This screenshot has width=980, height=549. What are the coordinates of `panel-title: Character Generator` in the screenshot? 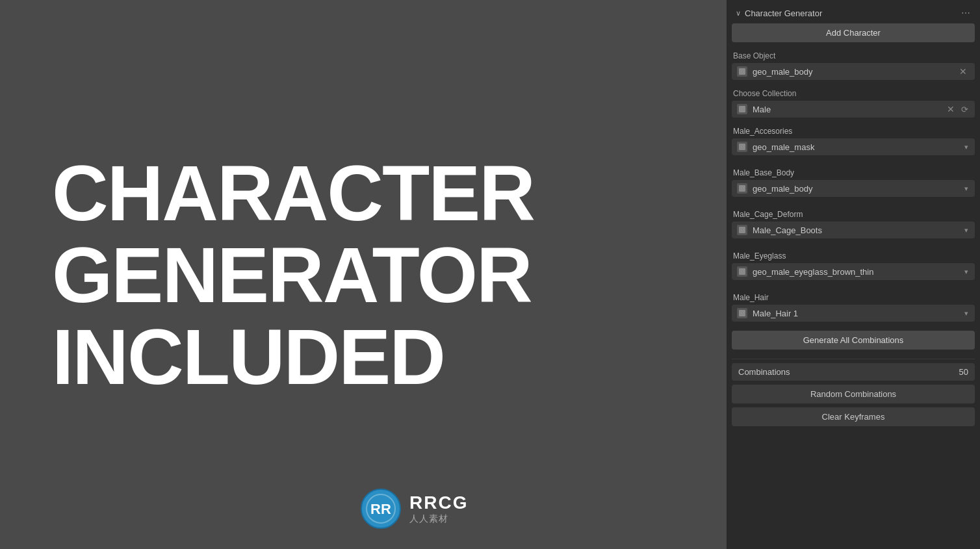 It's located at (784, 13).